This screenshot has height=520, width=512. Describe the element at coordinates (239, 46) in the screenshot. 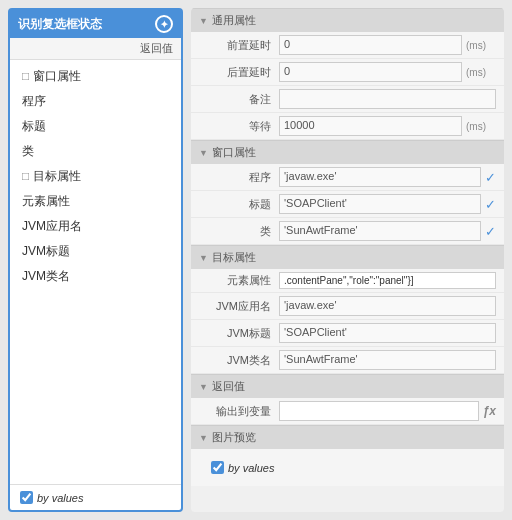

I see `prop-label: 前置延时` at that location.